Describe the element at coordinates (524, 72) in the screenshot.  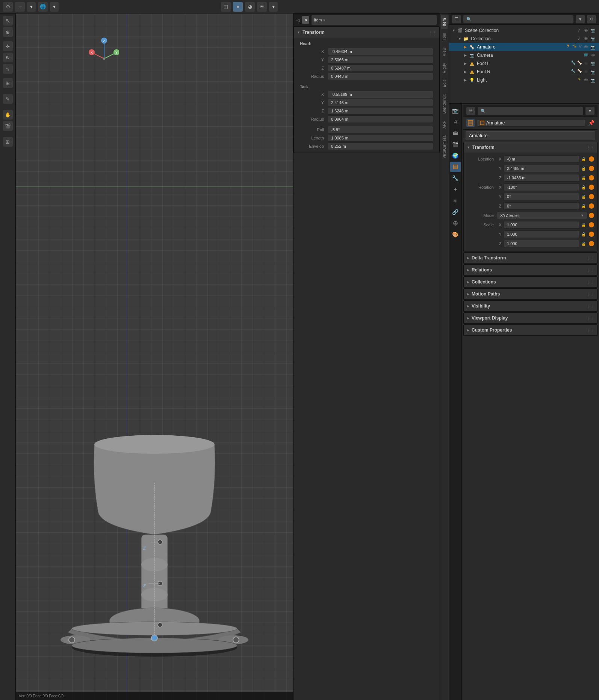
I see `outliner-foot-r: ▶ Foot R 🔧 🦴 👁 📷` at that location.